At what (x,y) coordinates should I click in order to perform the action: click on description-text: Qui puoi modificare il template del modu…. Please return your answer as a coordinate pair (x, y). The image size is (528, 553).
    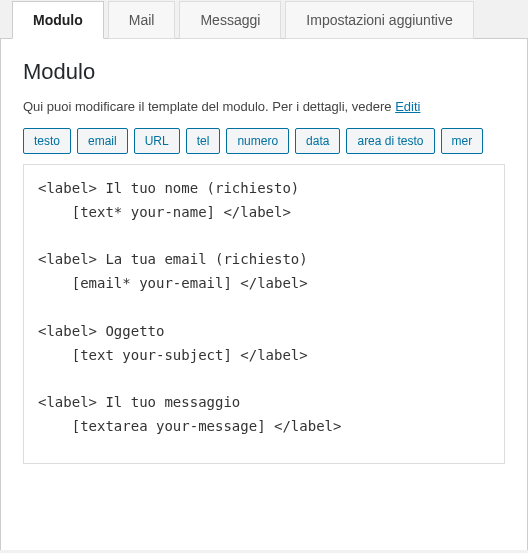
    Looking at the image, I should click on (209, 106).